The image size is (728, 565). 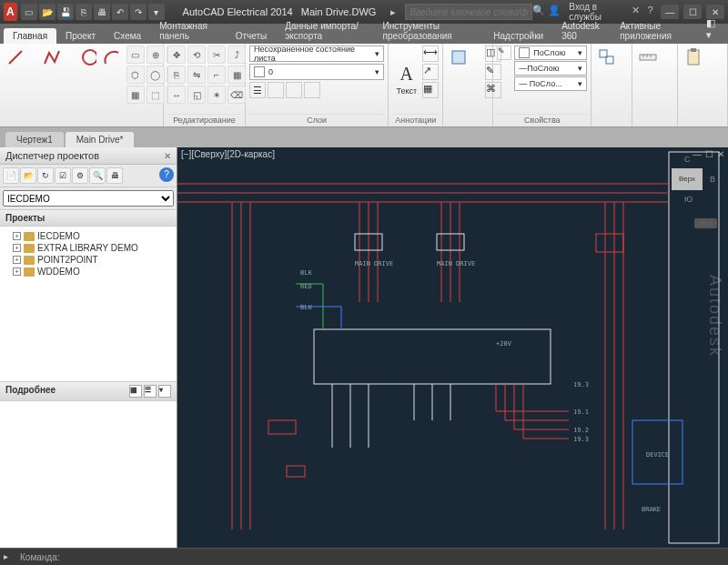 I want to click on tab-active-apps: Активные приложения, so click(x=653, y=31).